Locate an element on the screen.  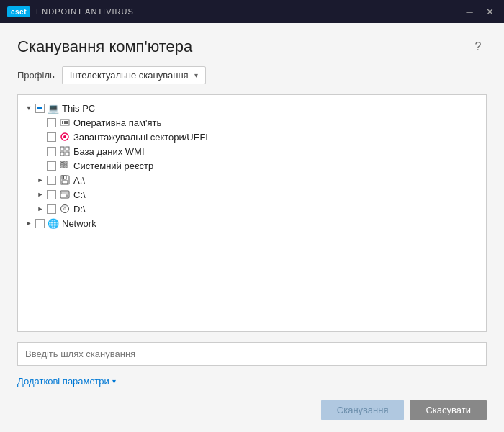
tree-label-boot: Завантажувальні сектори/UEFI is located at coordinates (141, 137).